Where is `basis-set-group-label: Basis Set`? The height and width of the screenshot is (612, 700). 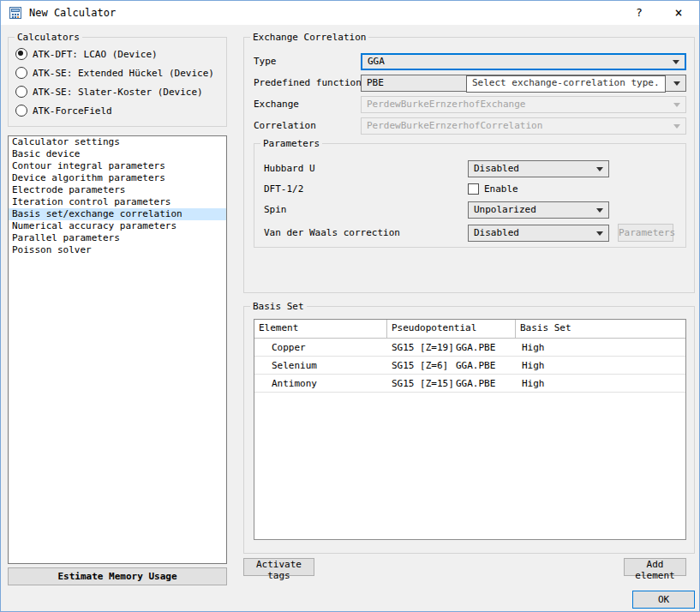 basis-set-group-label: Basis Set is located at coordinates (278, 307).